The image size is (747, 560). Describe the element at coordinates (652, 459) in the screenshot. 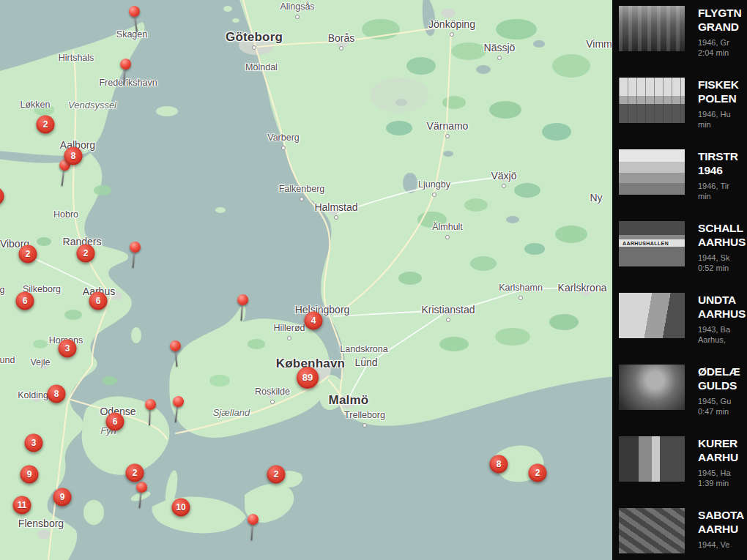

I see `video-thumbnail-city-street-bw` at that location.